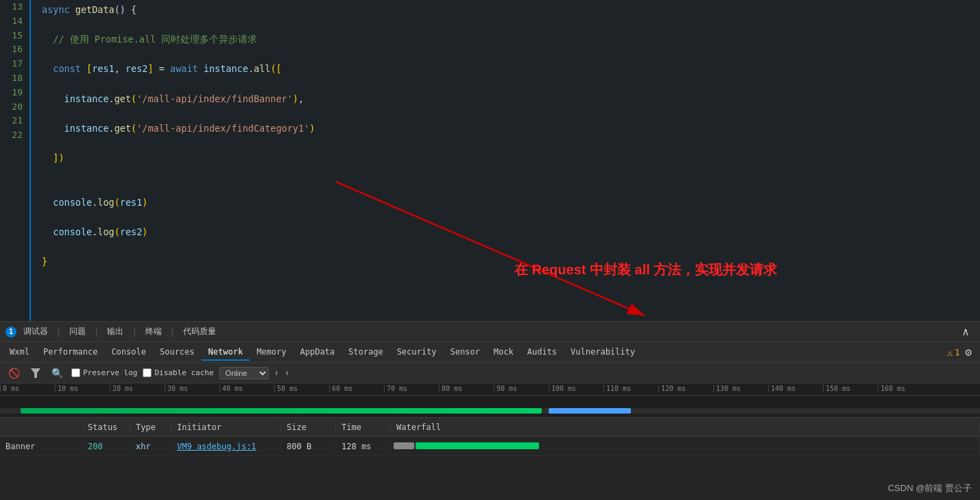 The height and width of the screenshot is (500, 980). Describe the element at coordinates (177, 353) in the screenshot. I see `tab-sources: Sources` at that location.